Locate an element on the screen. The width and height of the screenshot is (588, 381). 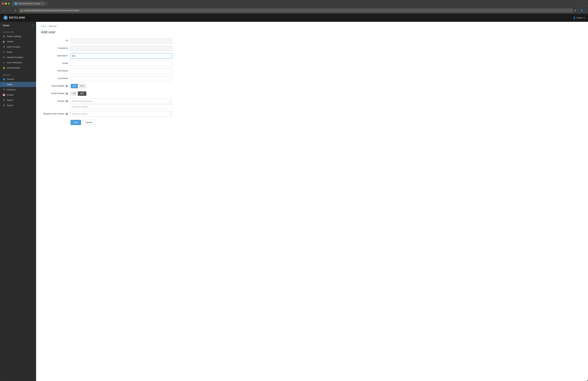
sidebar-item-label: Events is located at coordinates (10, 95).